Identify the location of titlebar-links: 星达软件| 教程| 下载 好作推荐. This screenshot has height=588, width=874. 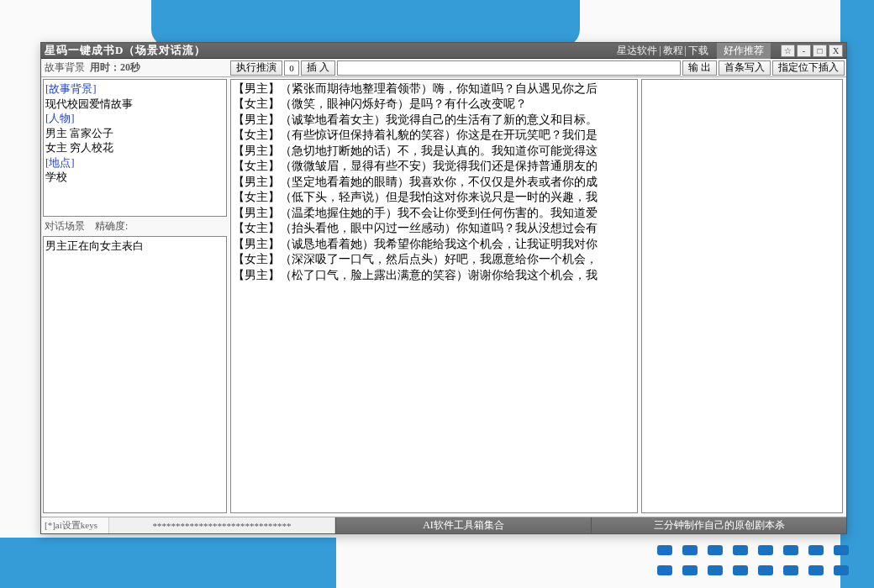
(694, 50).